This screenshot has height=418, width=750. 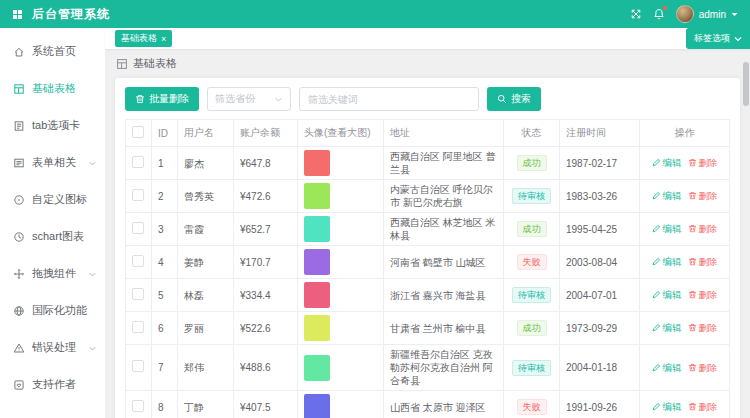 I want to click on cell-balance: ¥488.6, so click(x=266, y=368).